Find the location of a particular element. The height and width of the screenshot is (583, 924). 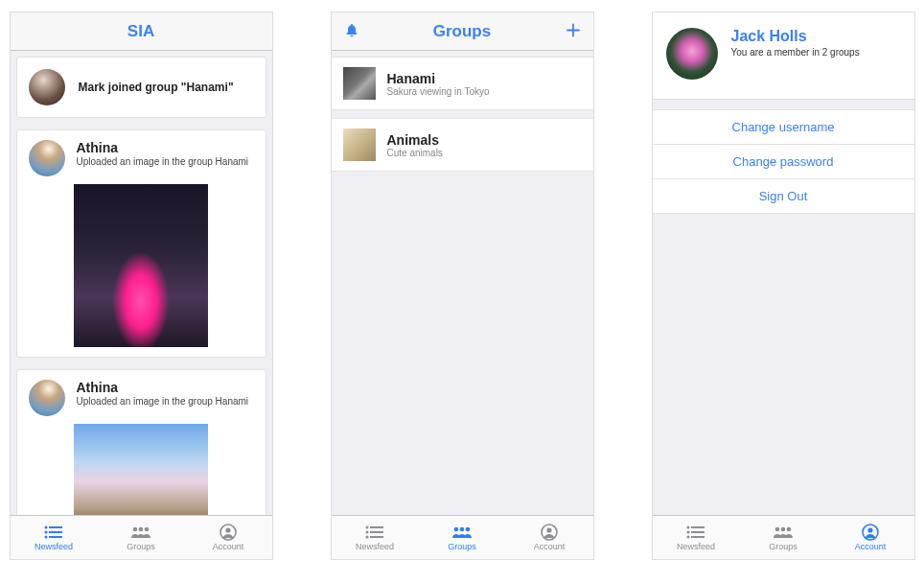

account-subtitle: You are a member in 2 groups is located at coordinates (796, 52).